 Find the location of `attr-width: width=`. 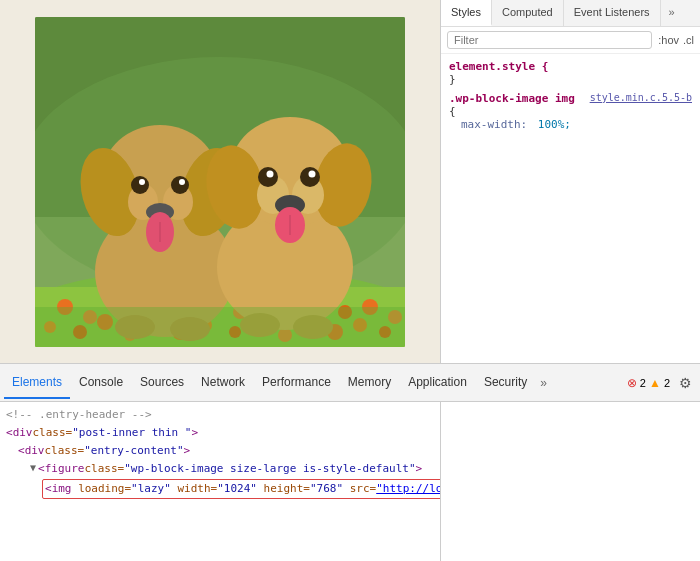

attr-width: width= is located at coordinates (197, 488).